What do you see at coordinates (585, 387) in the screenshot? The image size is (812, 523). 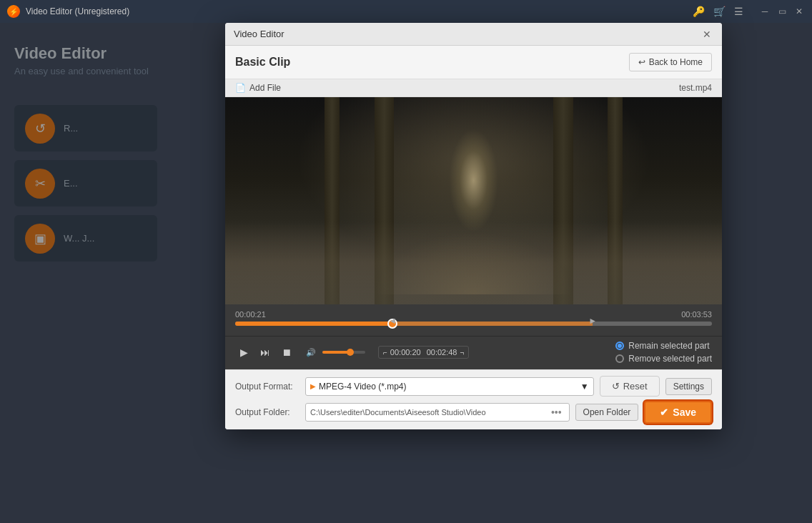 I see `dropdown-arrow-icon: ▼` at bounding box center [585, 387].